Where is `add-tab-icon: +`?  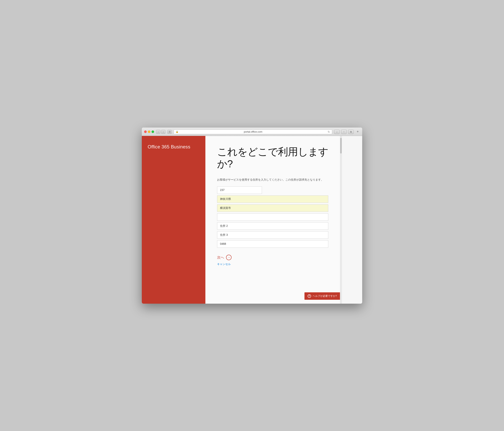
add-tab-icon: + is located at coordinates (358, 132).